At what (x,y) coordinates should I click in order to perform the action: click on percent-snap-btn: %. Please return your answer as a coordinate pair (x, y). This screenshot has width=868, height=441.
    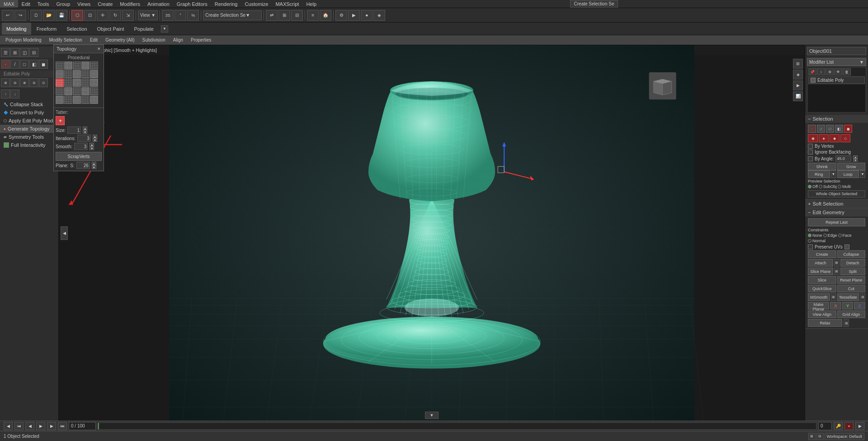
    Looking at the image, I should click on (193, 15).